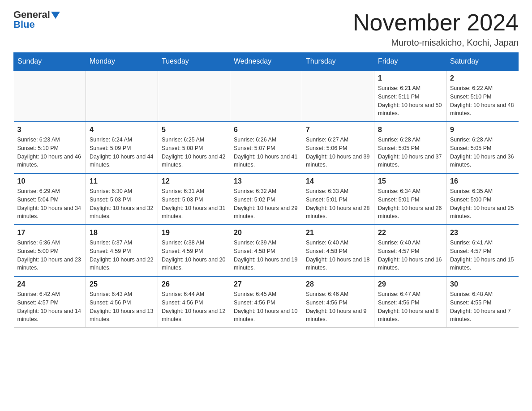 This screenshot has width=532, height=411. I want to click on calendar-header-row: Sunday Monday Tuesday Wednesday Thursday…, so click(266, 62).